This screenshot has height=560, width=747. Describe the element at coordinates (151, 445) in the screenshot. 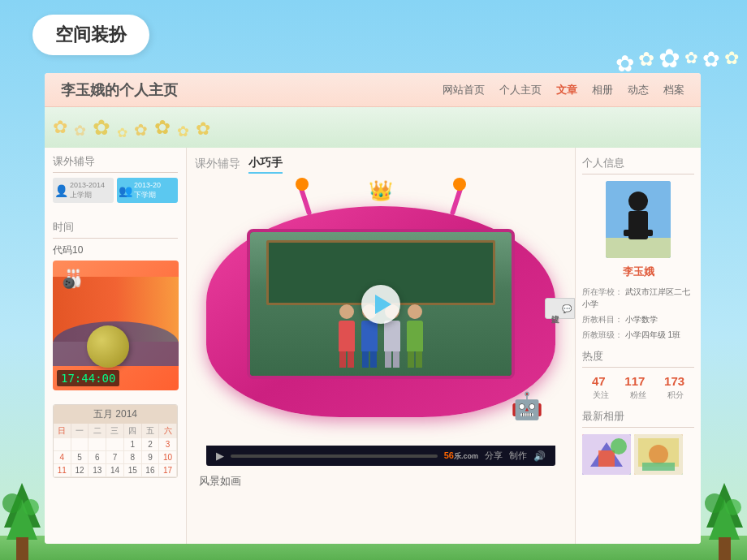

I see `cal-cell-2: 2` at that location.